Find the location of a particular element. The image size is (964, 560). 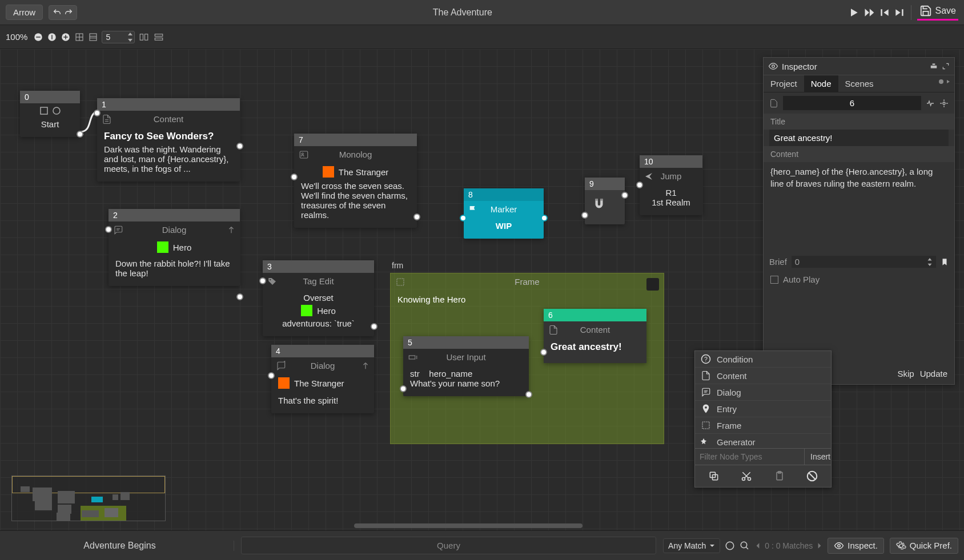

grid-step-spinner is located at coordinates (118, 37).